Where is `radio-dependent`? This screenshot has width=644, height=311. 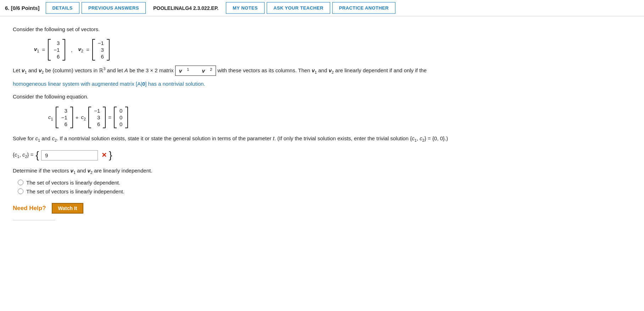 radio-dependent is located at coordinates (21, 182).